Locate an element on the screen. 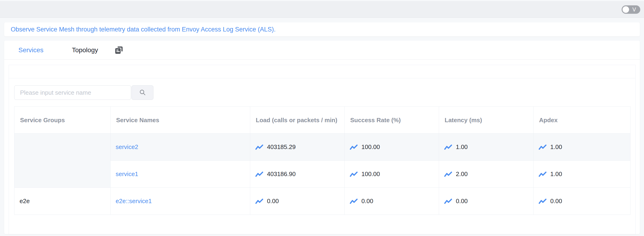 The height and width of the screenshot is (236, 644). latency-value: 2.00 is located at coordinates (462, 174).